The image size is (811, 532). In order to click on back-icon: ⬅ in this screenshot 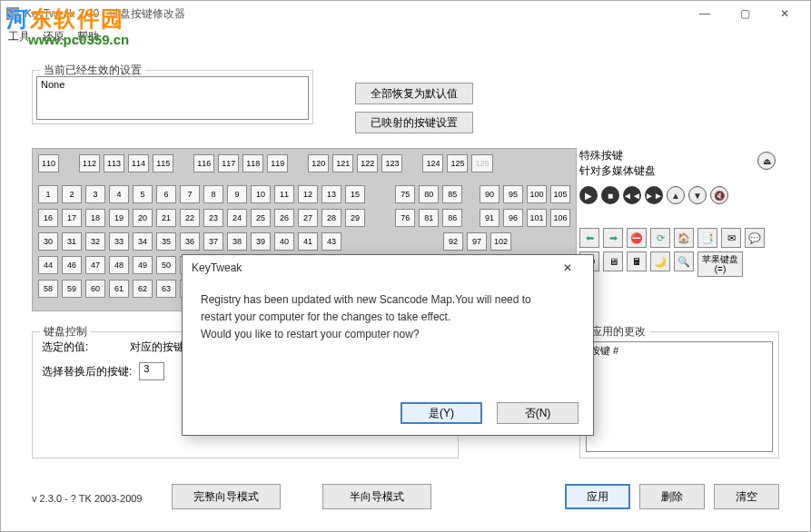, I will do `click(589, 238)`.